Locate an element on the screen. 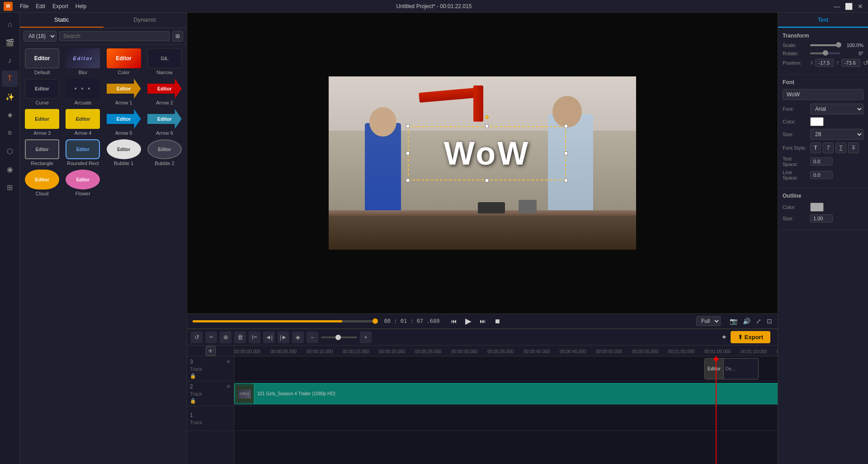 Image resolution: width=868 pixels, height=464 pixels. underline-btn: T is located at coordinates (841, 148).